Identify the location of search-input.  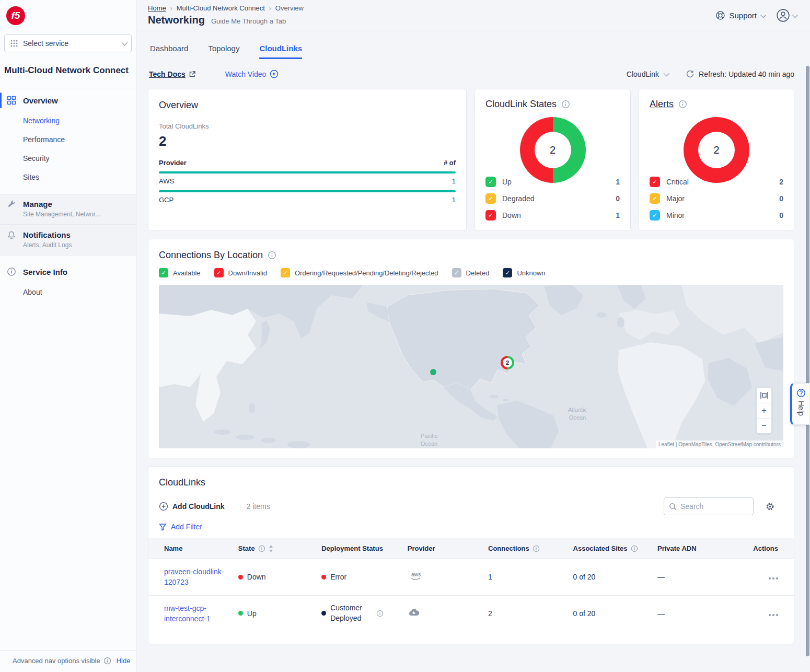
(712, 506).